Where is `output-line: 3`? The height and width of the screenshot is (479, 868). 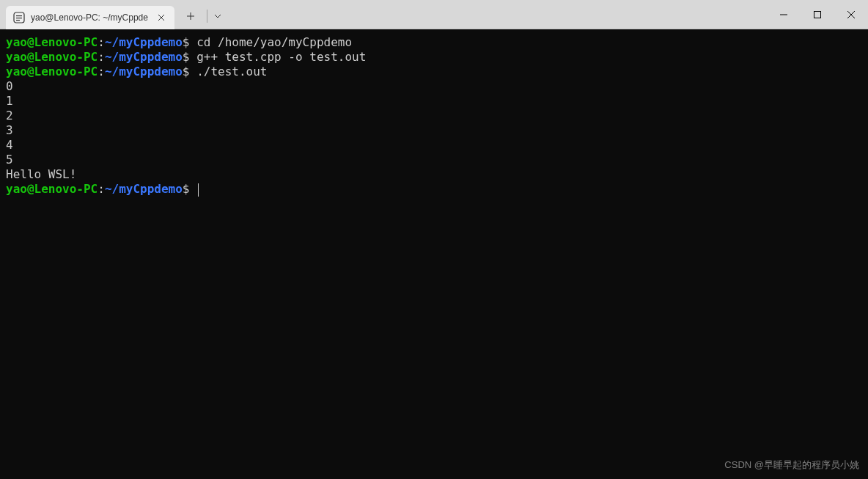 output-line: 3 is located at coordinates (434, 131).